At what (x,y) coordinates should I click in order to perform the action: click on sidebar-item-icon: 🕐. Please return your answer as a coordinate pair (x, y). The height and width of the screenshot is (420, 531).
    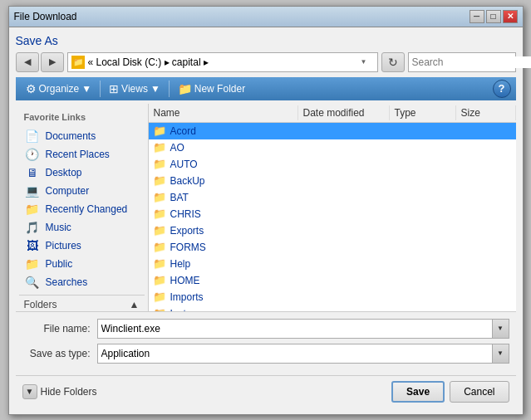
    Looking at the image, I should click on (32, 154).